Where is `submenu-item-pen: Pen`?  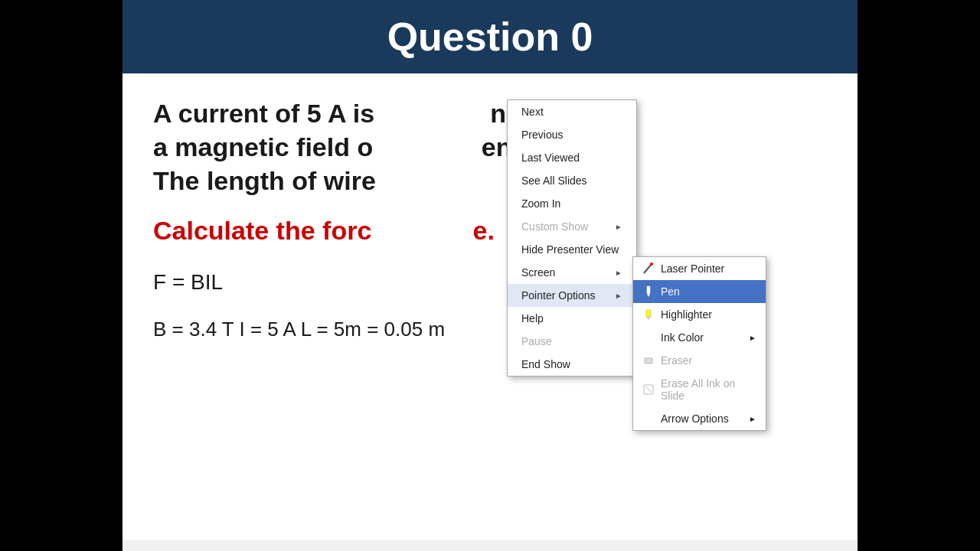
submenu-item-pen: Pen is located at coordinates (700, 292).